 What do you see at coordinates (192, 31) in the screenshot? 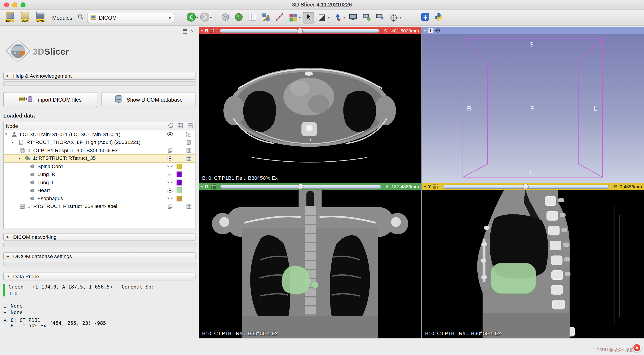
I see `close-panel-icon: ×` at bounding box center [192, 31].